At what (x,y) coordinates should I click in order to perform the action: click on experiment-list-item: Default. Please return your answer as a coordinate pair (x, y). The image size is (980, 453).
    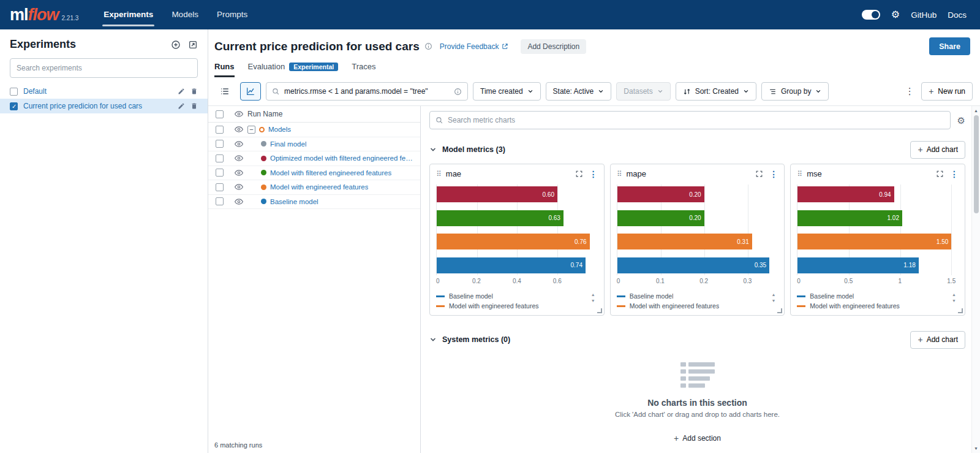
    Looking at the image, I should click on (104, 91).